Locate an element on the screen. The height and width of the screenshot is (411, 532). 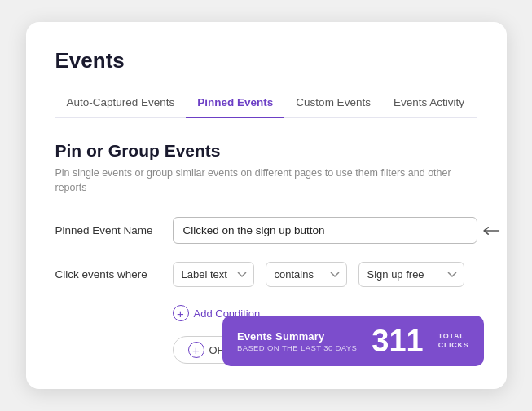
summary-subtitle: BASED ON THE LAST 30 DAYS is located at coordinates (297, 347).